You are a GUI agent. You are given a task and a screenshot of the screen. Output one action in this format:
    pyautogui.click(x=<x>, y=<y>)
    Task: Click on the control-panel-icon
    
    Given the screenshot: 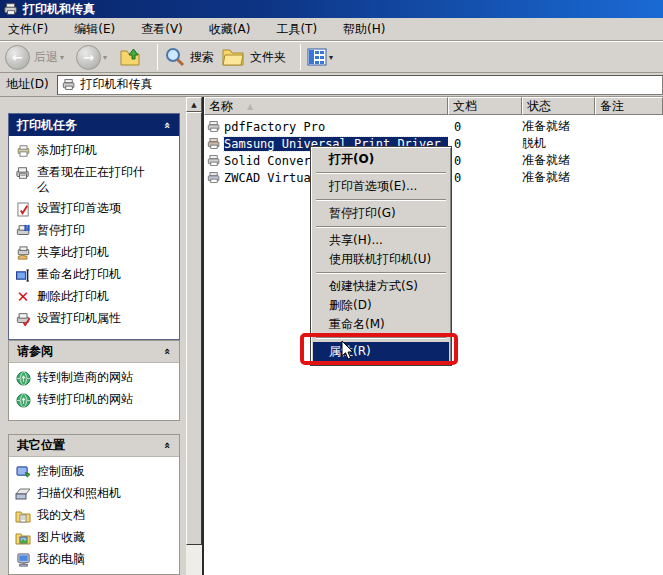 What is the action you would take?
    pyautogui.click(x=23, y=472)
    